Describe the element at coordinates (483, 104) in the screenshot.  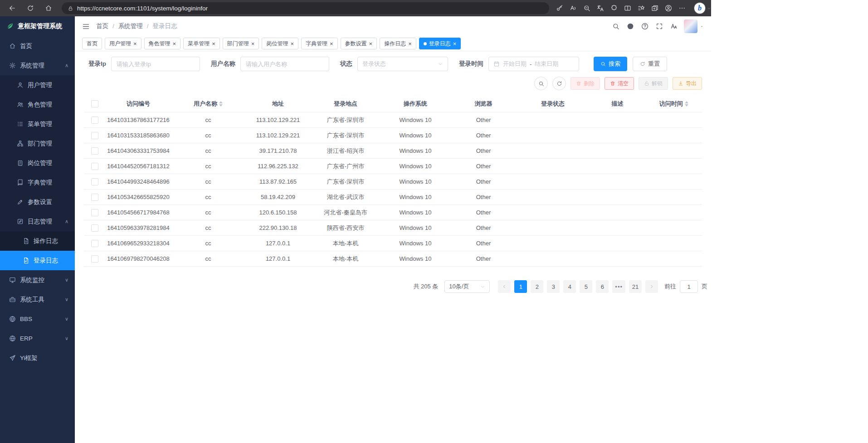
I see `column-header: 浏览器` at that location.